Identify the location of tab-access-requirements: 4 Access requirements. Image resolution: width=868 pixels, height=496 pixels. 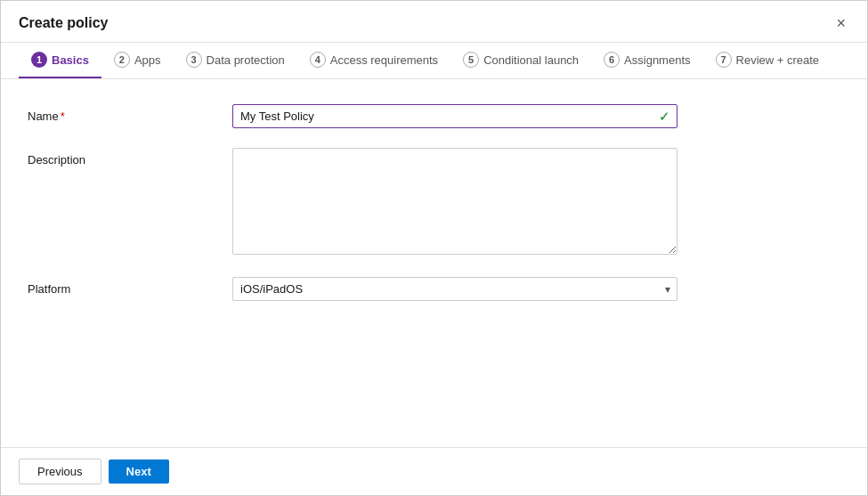
(374, 61).